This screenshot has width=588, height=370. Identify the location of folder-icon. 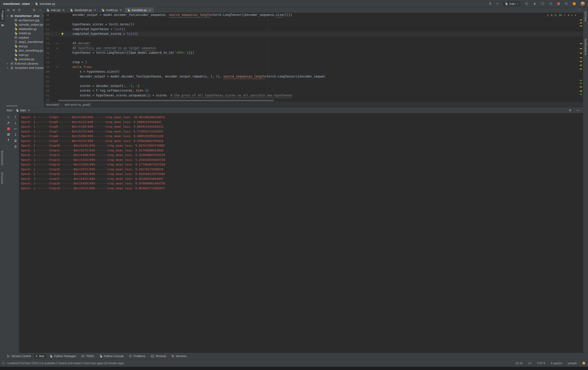
(2, 25).